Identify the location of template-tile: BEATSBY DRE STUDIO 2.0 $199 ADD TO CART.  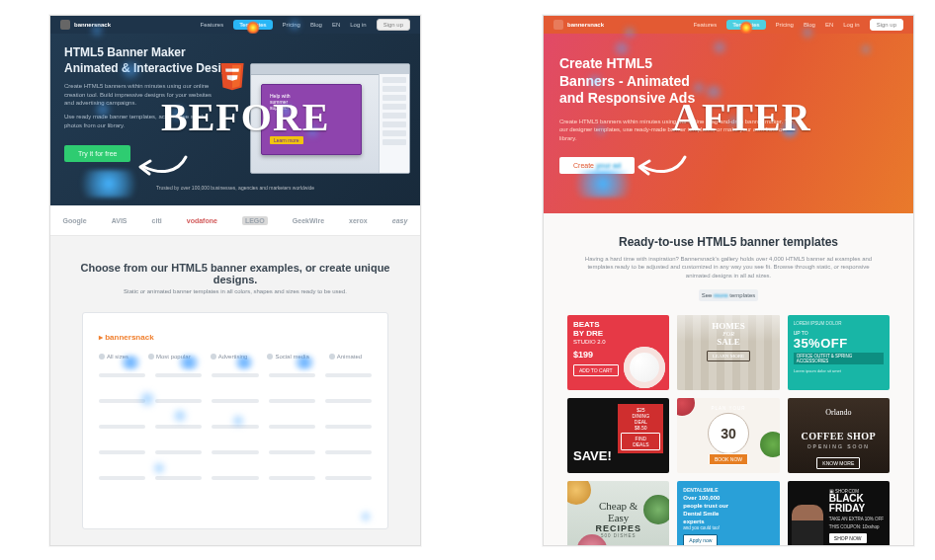
(619, 353).